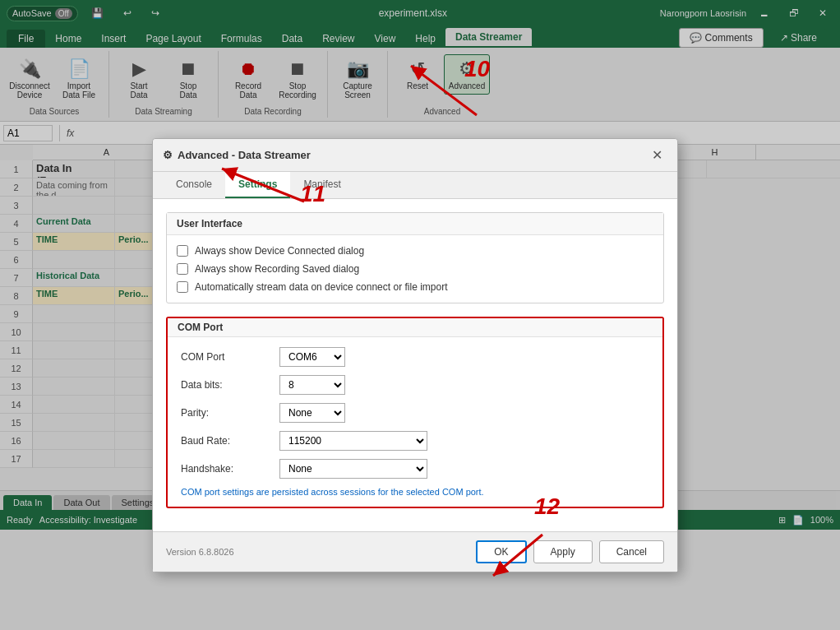 Image resolution: width=840 pixels, height=630 pixels. Describe the element at coordinates (658, 155) in the screenshot. I see `modal-close-button: ✕` at that location.